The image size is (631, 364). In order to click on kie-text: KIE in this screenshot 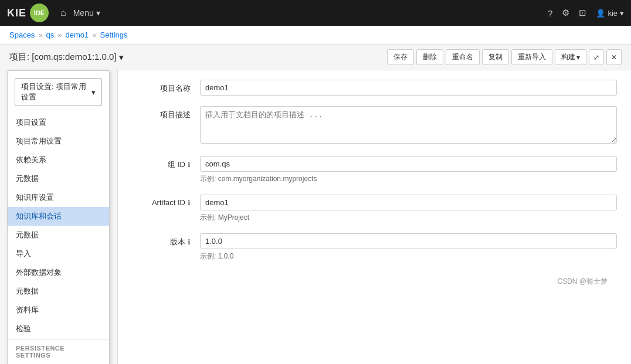, I will do `click(16, 13)`.